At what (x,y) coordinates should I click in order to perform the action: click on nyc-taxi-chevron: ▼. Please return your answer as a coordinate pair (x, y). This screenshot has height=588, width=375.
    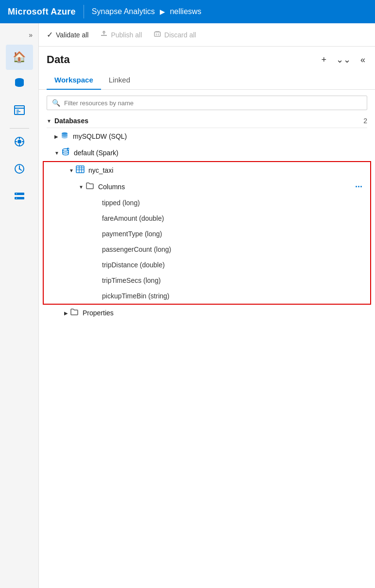
    Looking at the image, I should click on (71, 171).